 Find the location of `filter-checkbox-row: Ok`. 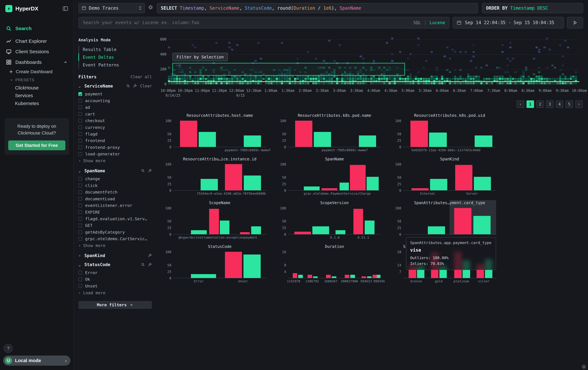

filter-checkbox-row: Ok is located at coordinates (115, 280).